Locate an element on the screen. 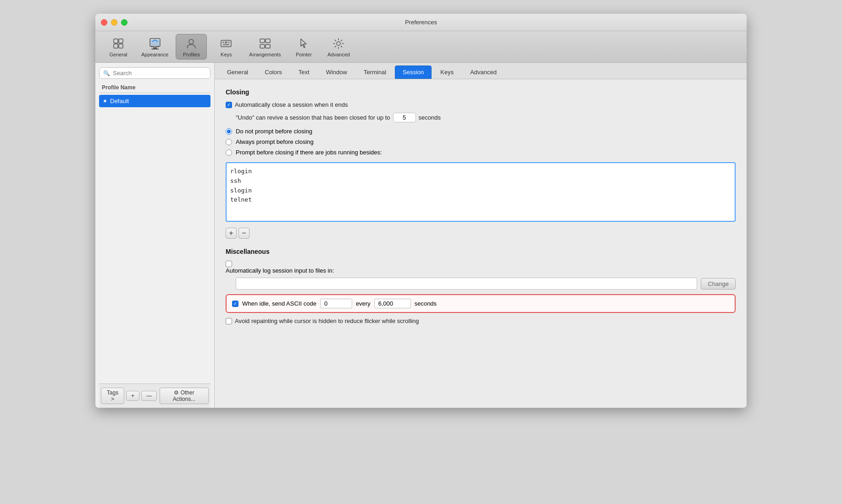  idle-checkbox: ✓ is located at coordinates (235, 304).